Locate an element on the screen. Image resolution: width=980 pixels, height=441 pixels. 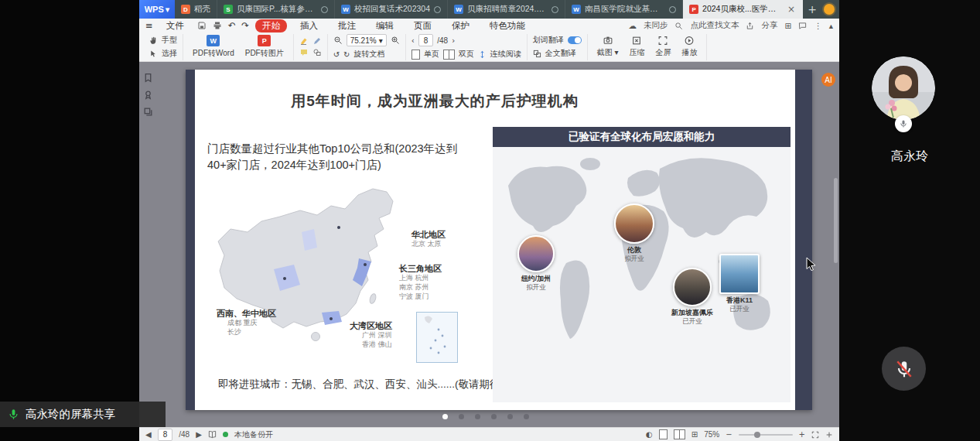
next-page-icon: › is located at coordinates (453, 40).